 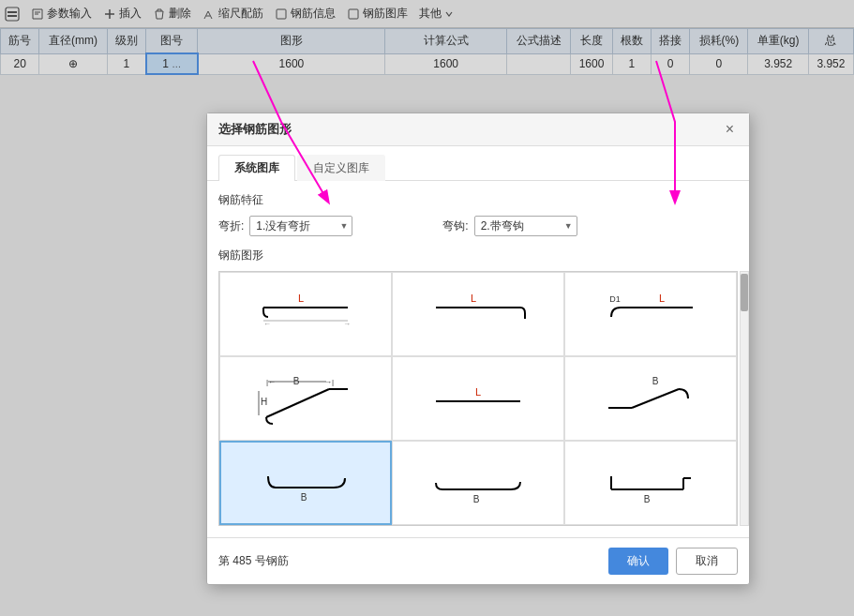 I want to click on rebar-cell-6: B, so click(x=306, y=483).